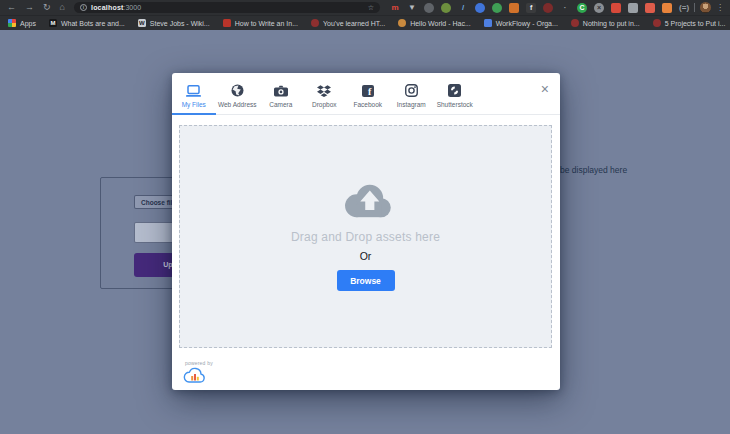  I want to click on tab-shutterstock: Shutterstock, so click(455, 94).